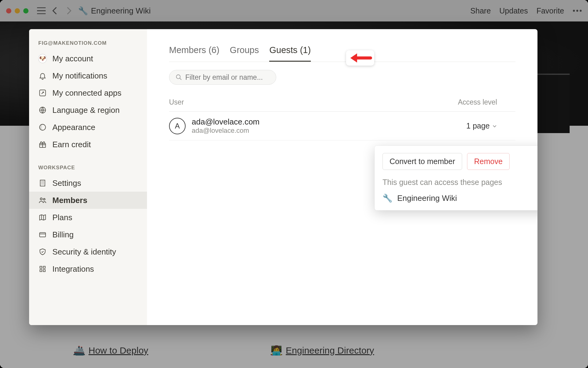  What do you see at coordinates (495, 126) in the screenshot?
I see `chevron-down-icon` at bounding box center [495, 126].